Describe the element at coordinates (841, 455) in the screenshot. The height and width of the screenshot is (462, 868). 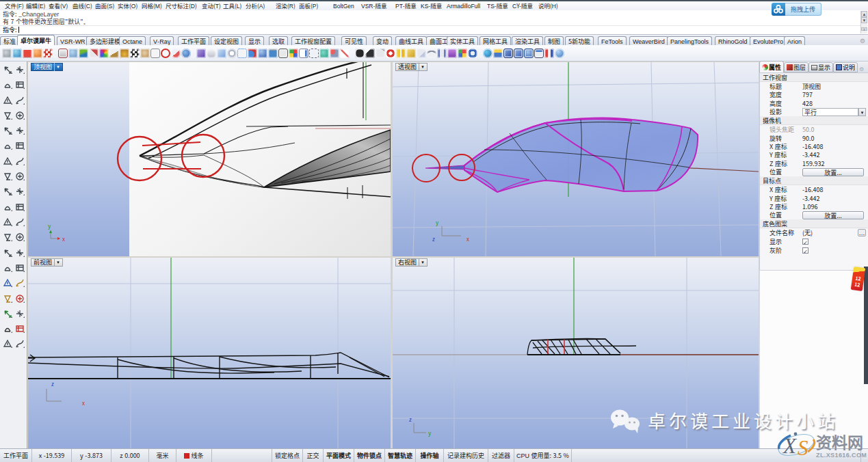
I see `svg-text: ZL.XS1616.COM` at that location.